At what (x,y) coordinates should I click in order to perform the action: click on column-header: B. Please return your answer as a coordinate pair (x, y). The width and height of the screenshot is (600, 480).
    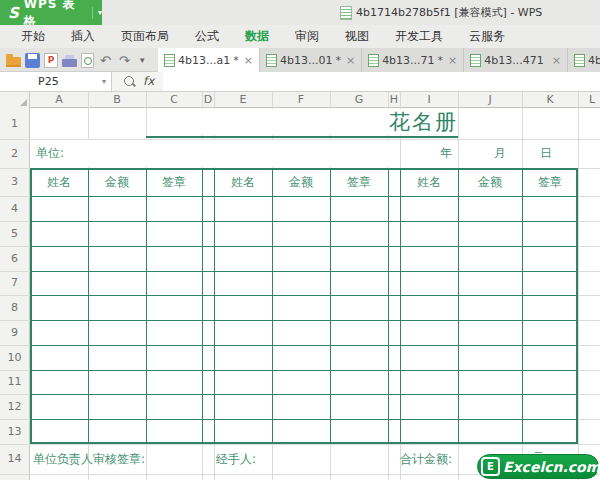
    Looking at the image, I should click on (117, 100).